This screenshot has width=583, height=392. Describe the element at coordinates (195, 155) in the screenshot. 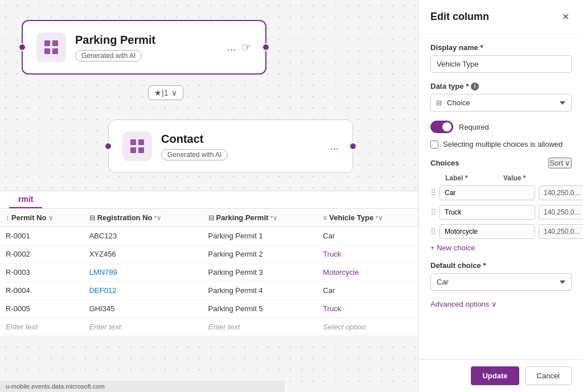

I see `contact-card-badge: Generated with AI` at that location.